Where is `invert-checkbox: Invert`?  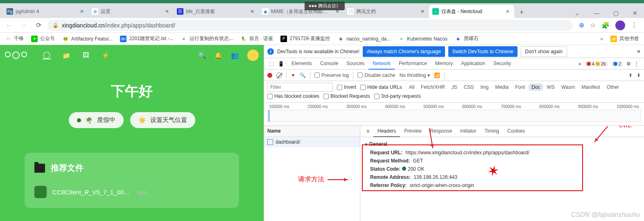 invert-checkbox: Invert is located at coordinates (346, 87).